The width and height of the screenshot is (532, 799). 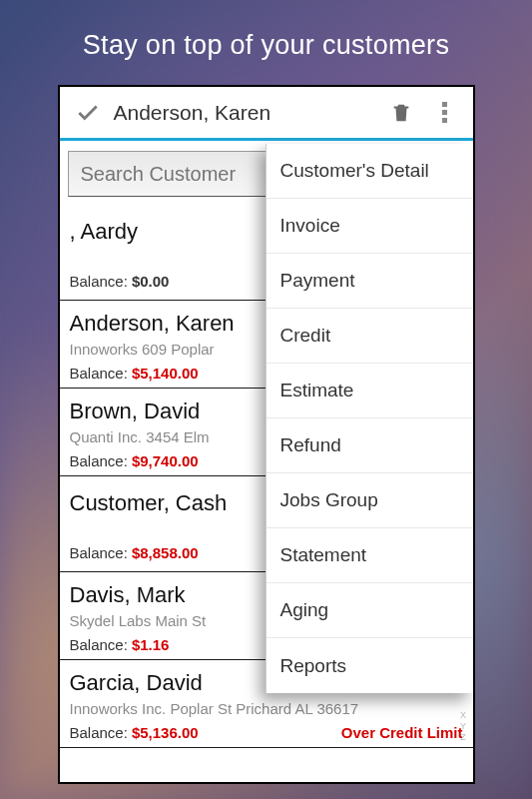 I want to click on confirm-button, so click(x=88, y=113).